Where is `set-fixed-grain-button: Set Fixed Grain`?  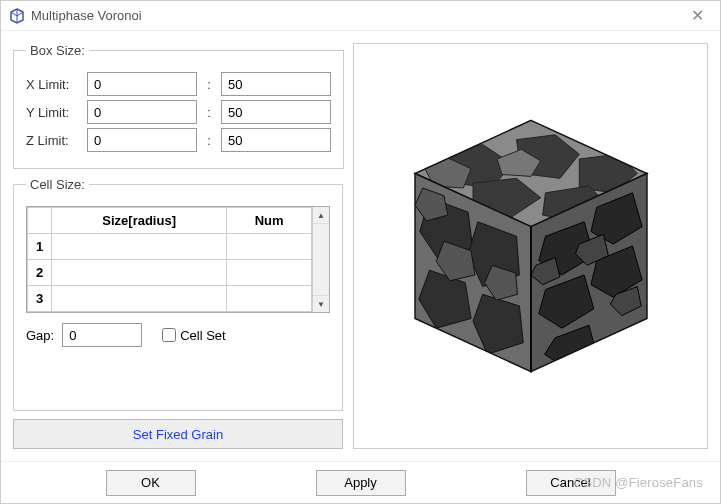
set-fixed-grain-button: Set Fixed Grain is located at coordinates (178, 434).